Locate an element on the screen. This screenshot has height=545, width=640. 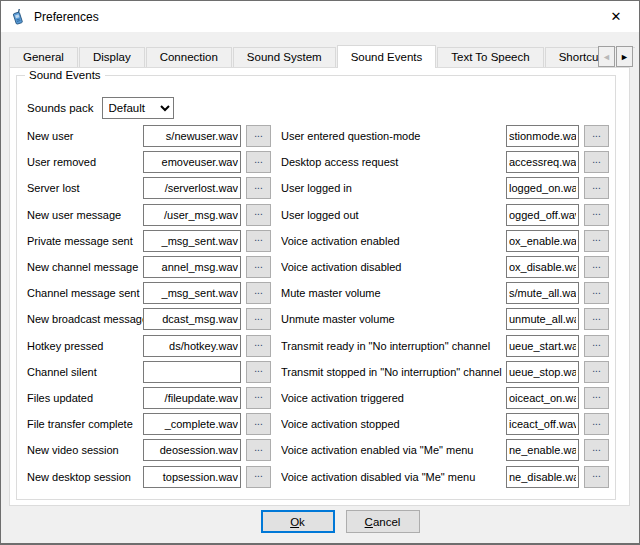
event-label: File transfer complete is located at coordinates (85, 424).